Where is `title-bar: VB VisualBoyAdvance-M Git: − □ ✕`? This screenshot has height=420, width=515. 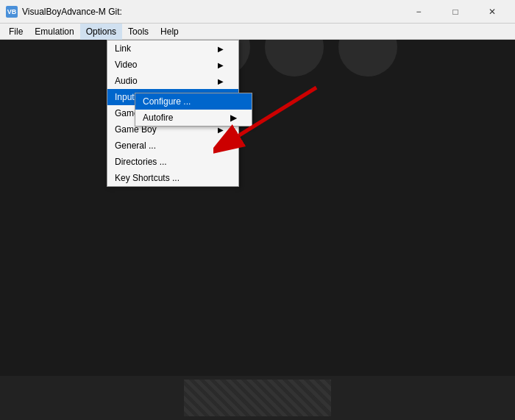 title-bar: VB VisualBoyAdvance-M Git: − □ ✕ is located at coordinates (258, 12).